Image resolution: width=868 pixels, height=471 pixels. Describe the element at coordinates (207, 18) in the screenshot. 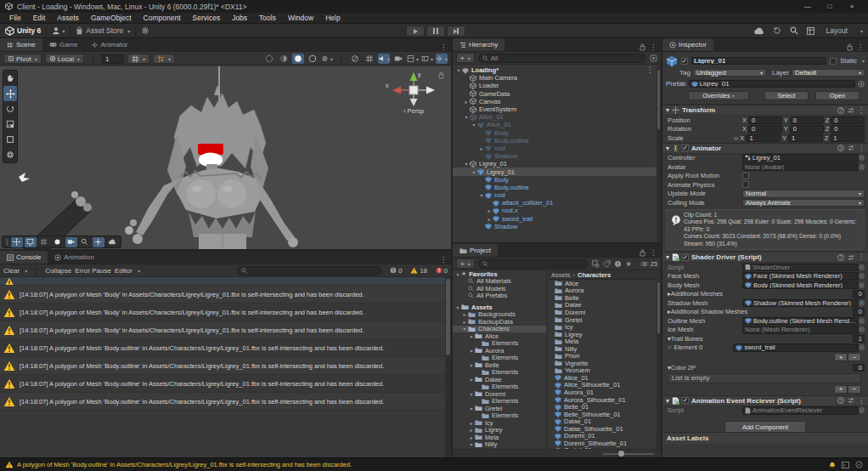

I see `menu-services: Services` at that location.